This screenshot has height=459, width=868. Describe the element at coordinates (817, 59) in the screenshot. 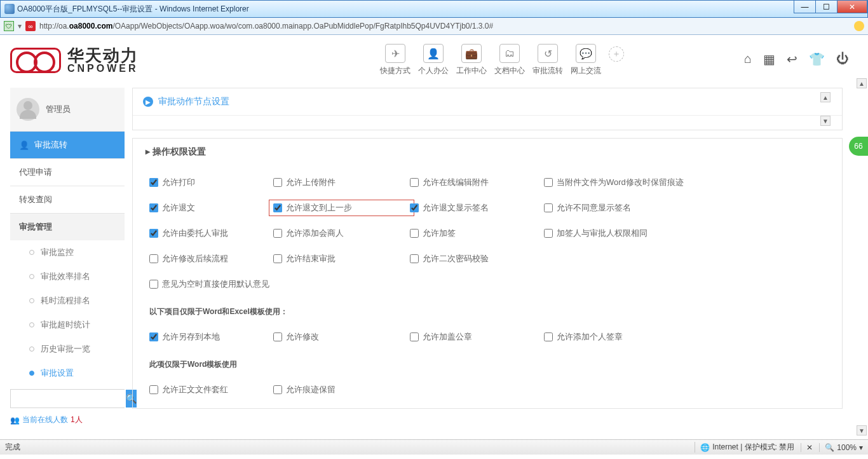

I see `shirt-icon: 👕` at that location.